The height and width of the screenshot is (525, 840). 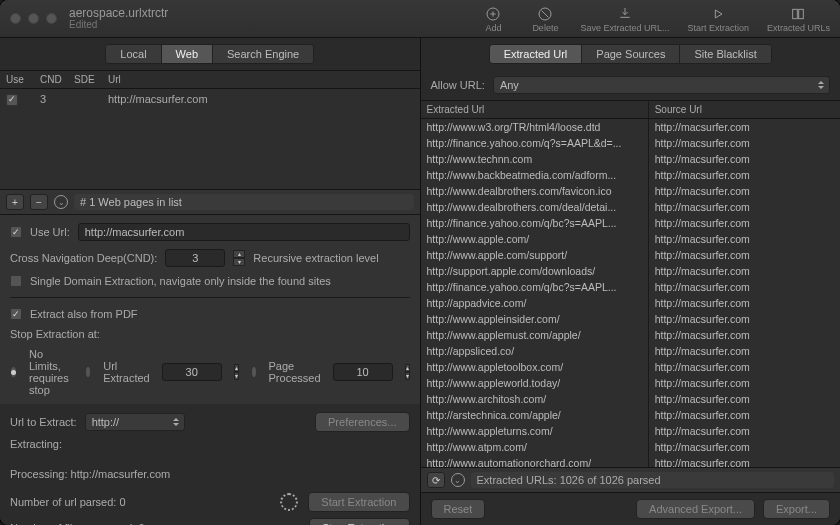 What do you see at coordinates (631, 415) in the screenshot?
I see `table-row: http://arstechnica.com/apple/http://macs…` at bounding box center [631, 415].